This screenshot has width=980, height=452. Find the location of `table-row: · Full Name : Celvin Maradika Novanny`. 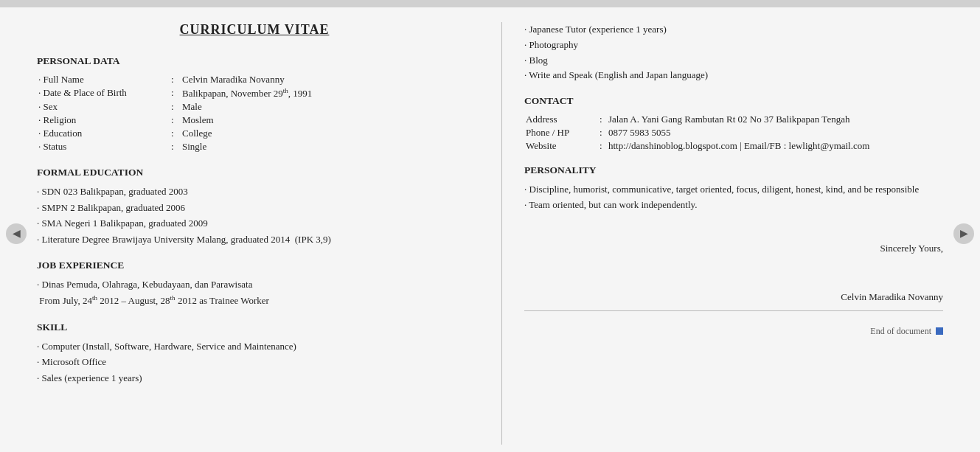

table-row: · Full Name : Celvin Maradika Novanny is located at coordinates (254, 80).